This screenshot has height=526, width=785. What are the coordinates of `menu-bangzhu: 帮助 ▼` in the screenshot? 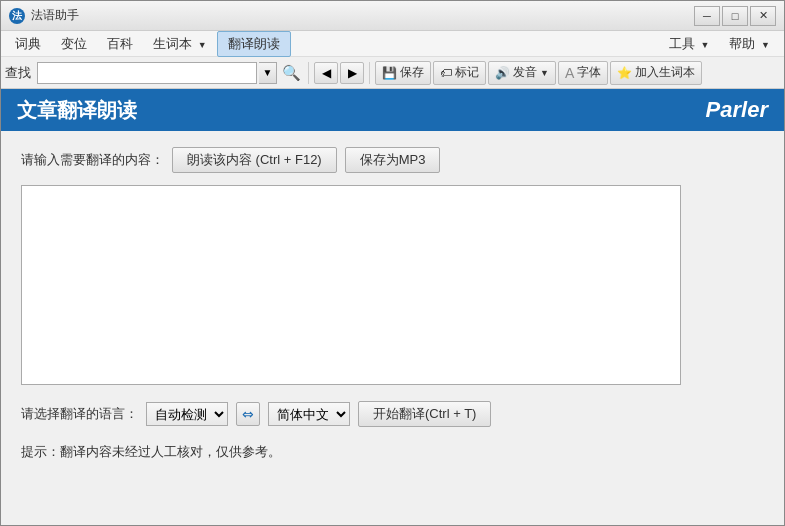 It's located at (750, 44).